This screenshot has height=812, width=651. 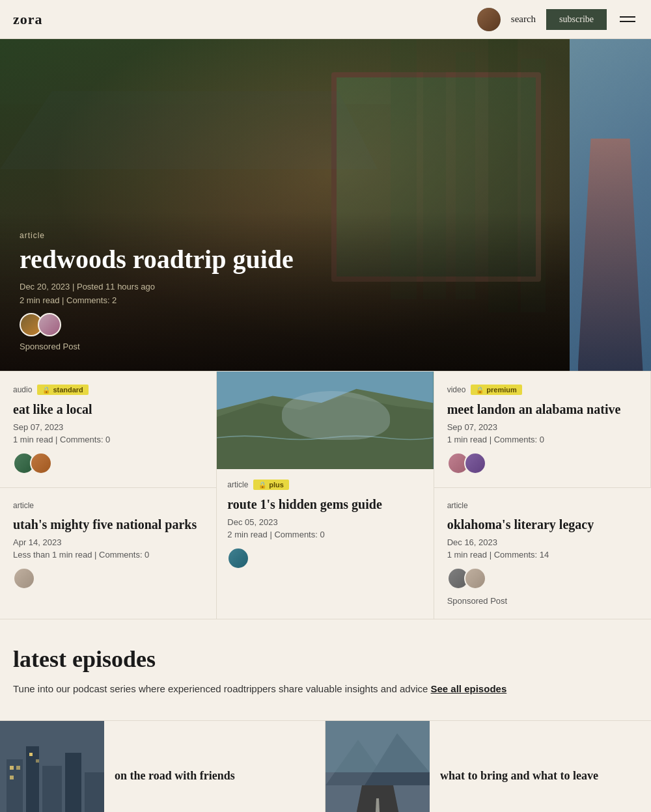 What do you see at coordinates (247, 535) in the screenshot?
I see `read-time: 2 min read` at bounding box center [247, 535].